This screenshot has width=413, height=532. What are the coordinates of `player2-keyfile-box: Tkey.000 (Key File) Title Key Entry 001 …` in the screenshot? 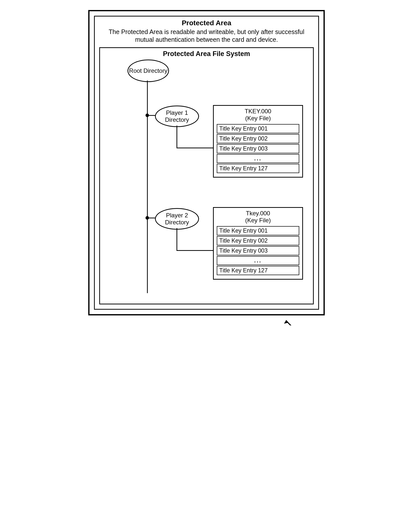 It's located at (258, 244).